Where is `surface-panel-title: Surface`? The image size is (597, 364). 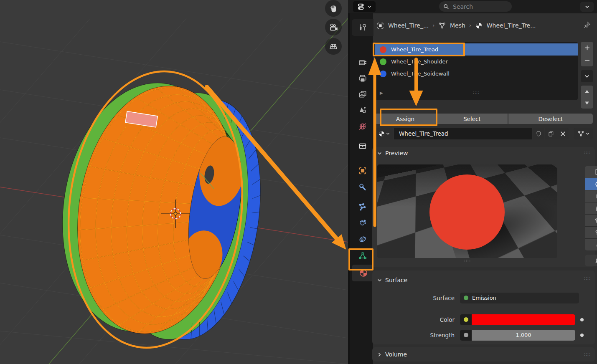
surface-panel-title: Surface is located at coordinates (396, 280).